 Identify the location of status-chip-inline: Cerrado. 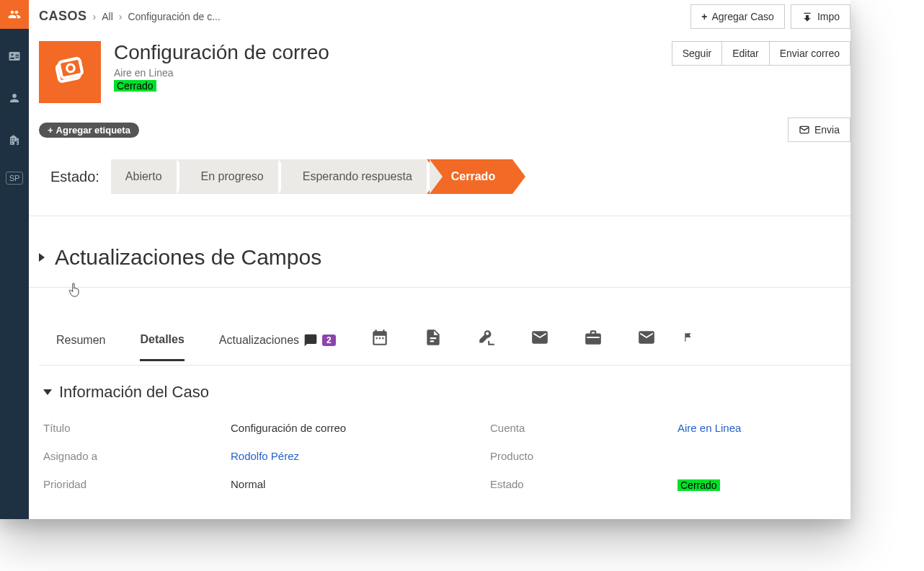
(699, 485).